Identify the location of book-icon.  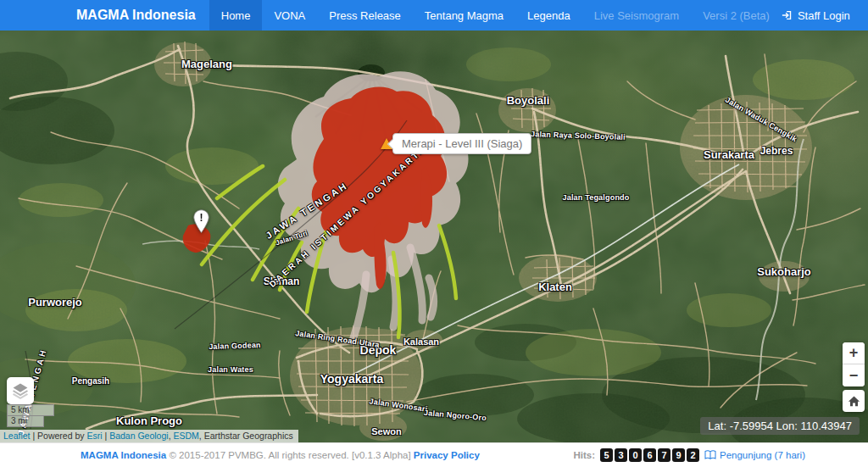
(710, 455).